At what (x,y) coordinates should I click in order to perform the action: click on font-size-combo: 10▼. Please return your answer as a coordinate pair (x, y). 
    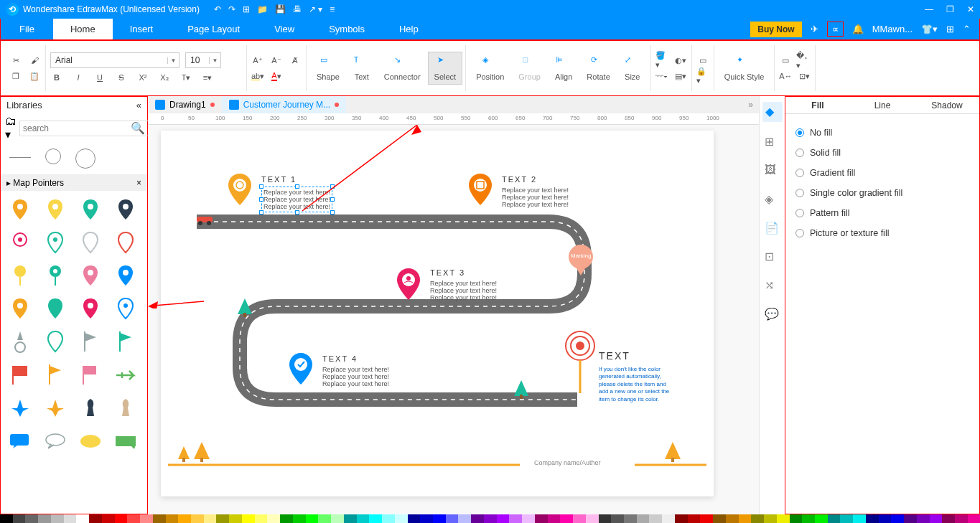
    Looking at the image, I should click on (203, 60).